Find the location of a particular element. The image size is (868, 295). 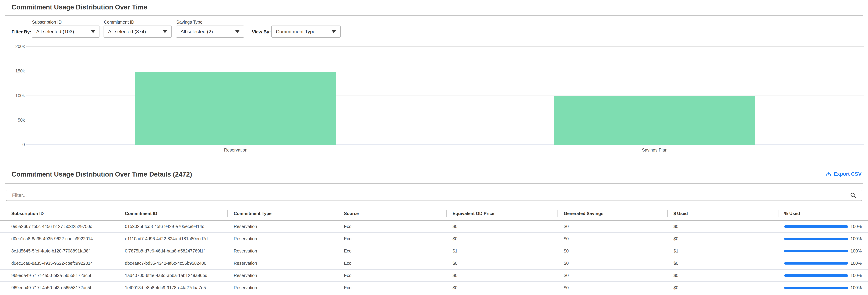

cell-equivalent-od-price: $1 is located at coordinates (502, 251).